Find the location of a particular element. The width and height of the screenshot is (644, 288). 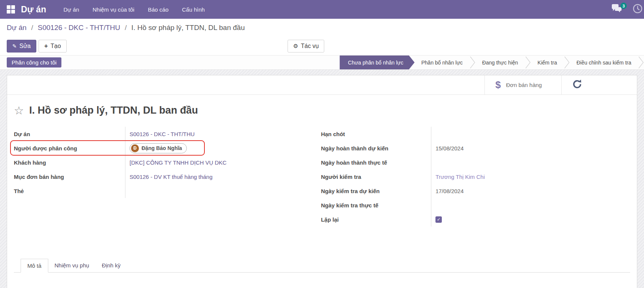

navbar-right: 3 is located at coordinates (625, 9).